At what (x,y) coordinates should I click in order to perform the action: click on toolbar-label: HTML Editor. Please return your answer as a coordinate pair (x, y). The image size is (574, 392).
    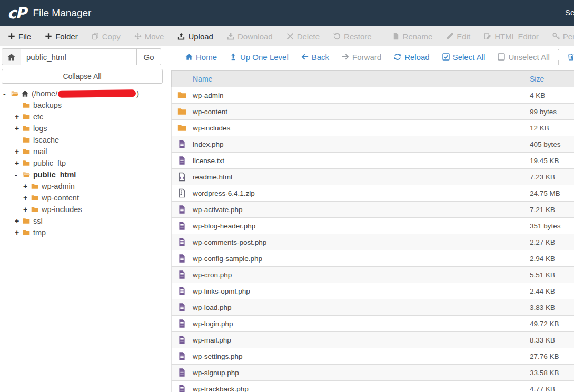
    Looking at the image, I should click on (517, 37).